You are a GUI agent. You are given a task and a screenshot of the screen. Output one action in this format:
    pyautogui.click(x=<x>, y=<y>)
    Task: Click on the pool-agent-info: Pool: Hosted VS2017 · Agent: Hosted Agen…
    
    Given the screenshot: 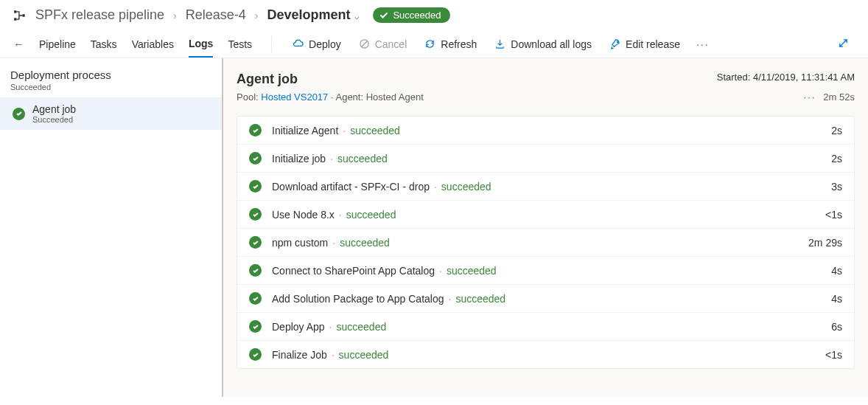 What is the action you would take?
    pyautogui.click(x=330, y=97)
    